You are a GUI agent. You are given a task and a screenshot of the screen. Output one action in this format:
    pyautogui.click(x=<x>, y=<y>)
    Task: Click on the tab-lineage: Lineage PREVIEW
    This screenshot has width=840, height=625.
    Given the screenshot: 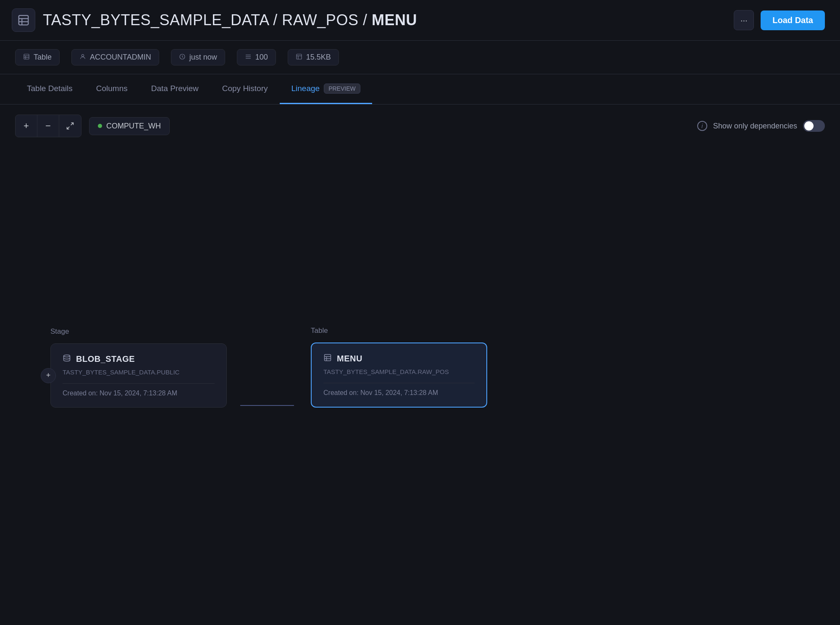 What is the action you would take?
    pyautogui.click(x=326, y=89)
    